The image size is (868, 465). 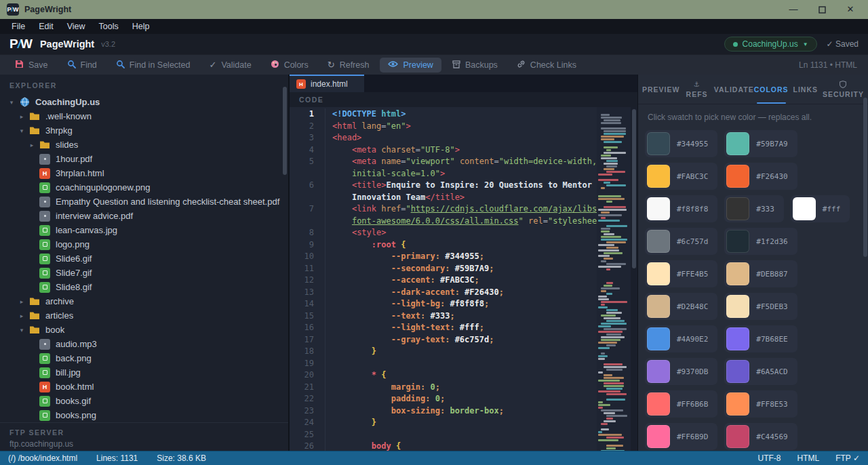 What do you see at coordinates (144, 130) in the screenshot?
I see `tree-item: ▾3hrpkg` at bounding box center [144, 130].